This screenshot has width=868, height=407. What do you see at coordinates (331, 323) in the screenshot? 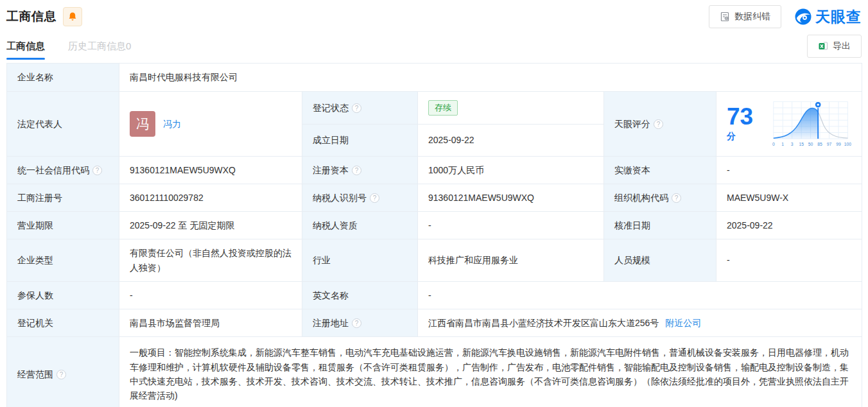
I see `reg-address-label: 注册地址` at bounding box center [331, 323].